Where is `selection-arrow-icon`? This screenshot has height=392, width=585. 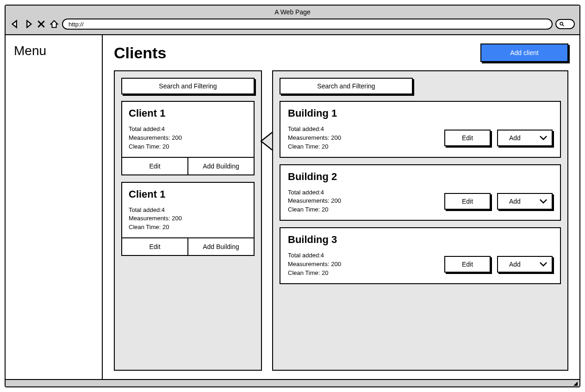
selection-arrow-icon is located at coordinates (266, 141).